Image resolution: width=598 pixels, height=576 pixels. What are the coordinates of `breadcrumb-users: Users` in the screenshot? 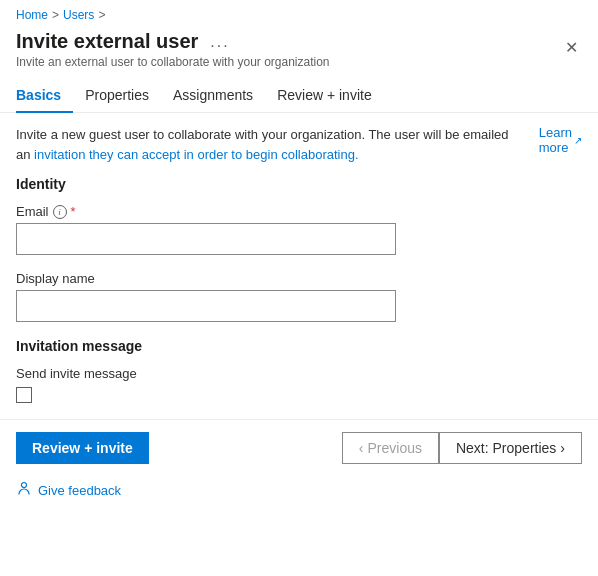 It's located at (78, 15).